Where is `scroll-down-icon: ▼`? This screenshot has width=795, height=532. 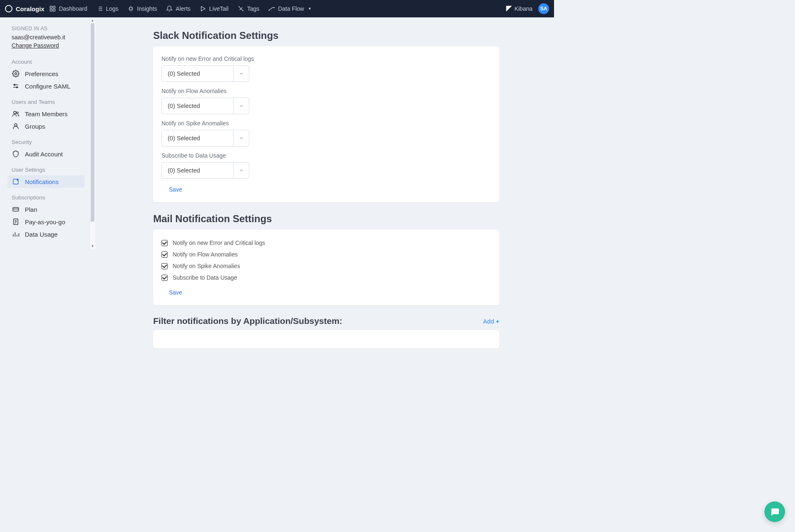 scroll-down-icon: ▼ is located at coordinates (93, 246).